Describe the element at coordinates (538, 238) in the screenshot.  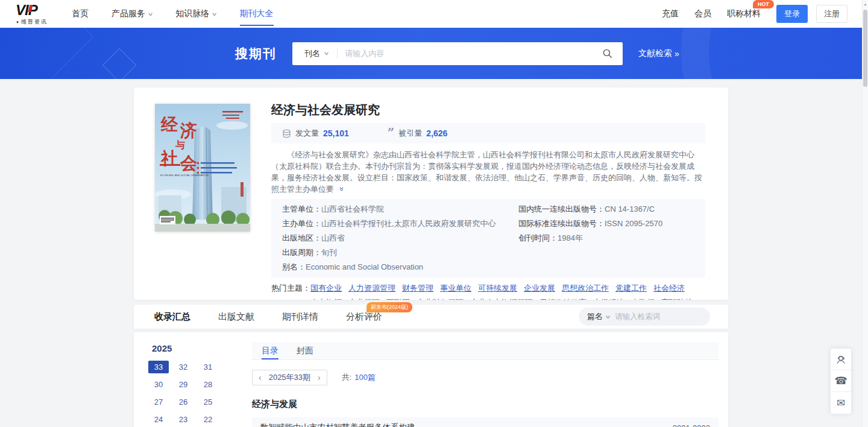
I see `info-label: 创刊时间：` at that location.